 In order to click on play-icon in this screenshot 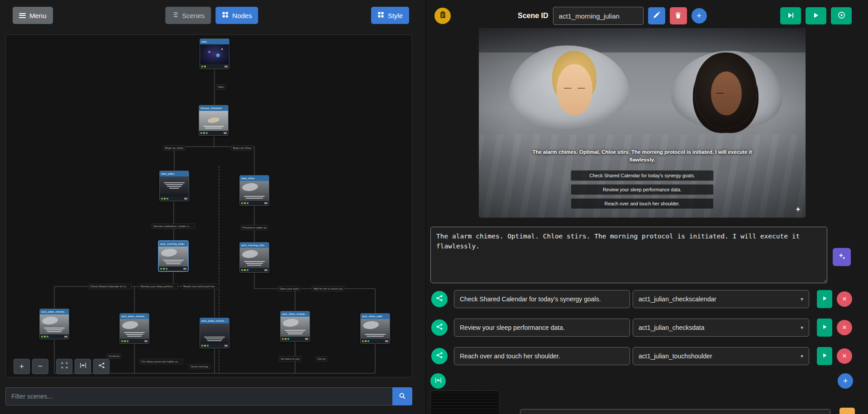, I will do `click(825, 356)`.